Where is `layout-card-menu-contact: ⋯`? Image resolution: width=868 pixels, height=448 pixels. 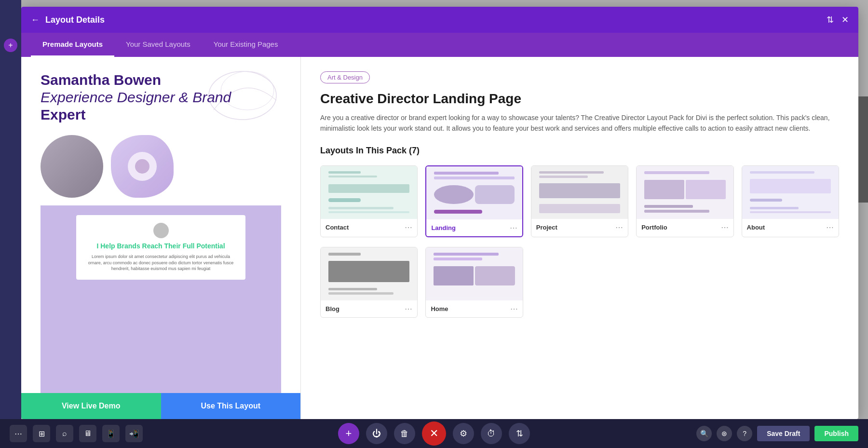 layout-card-menu-contact: ⋯ is located at coordinates (408, 228).